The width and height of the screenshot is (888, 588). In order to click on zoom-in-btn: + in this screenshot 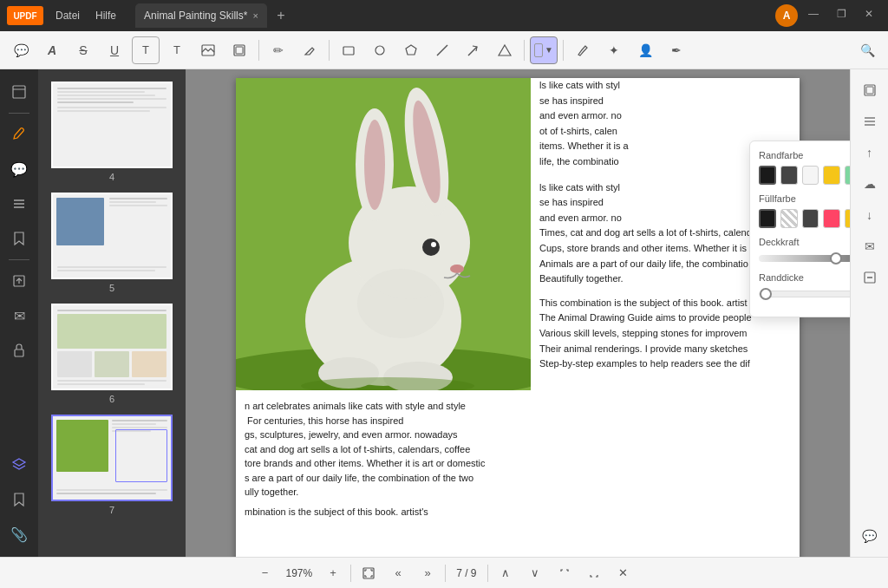, I will do `click(333, 573)`.